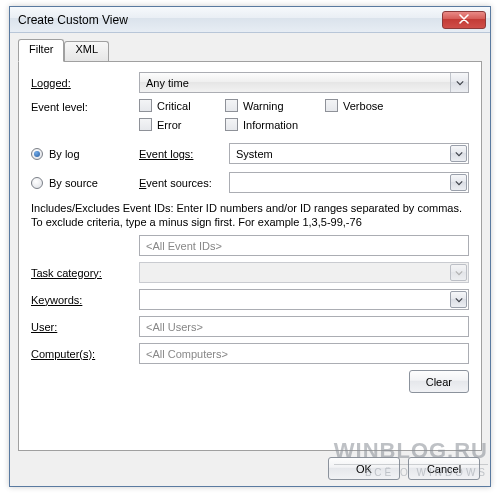  I want to click on clear-button-label: Clear, so click(439, 382).